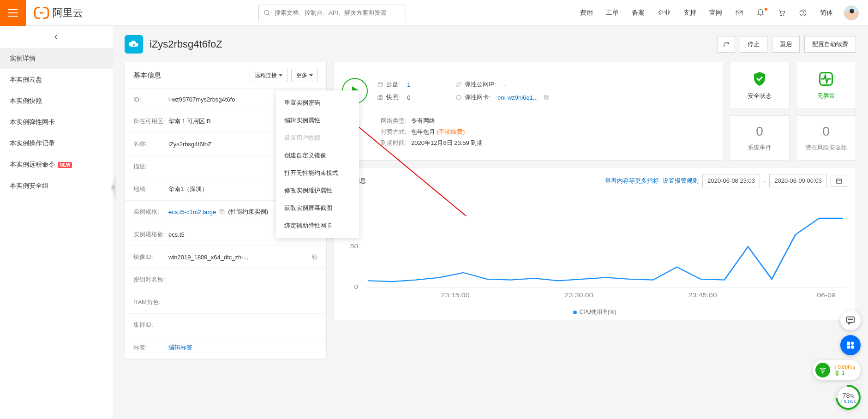  I want to click on date-sep: -, so click(765, 181).